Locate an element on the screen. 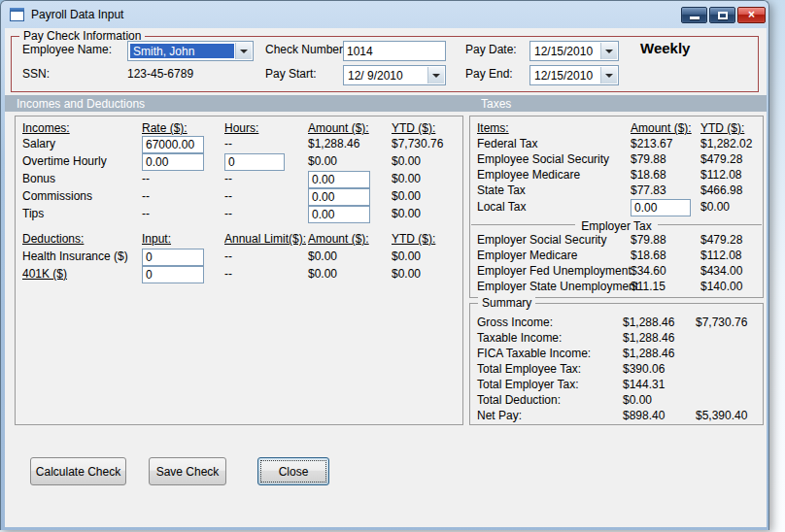 This screenshot has width=785, height=532. commissions-amount-input is located at coordinates (339, 197).